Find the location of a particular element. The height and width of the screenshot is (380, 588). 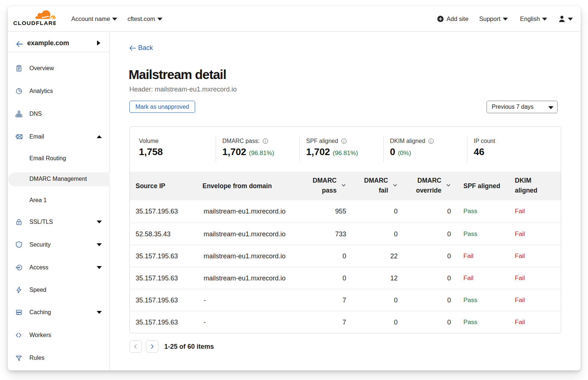

svg-text: CLOUDFLARE is located at coordinates (35, 23).